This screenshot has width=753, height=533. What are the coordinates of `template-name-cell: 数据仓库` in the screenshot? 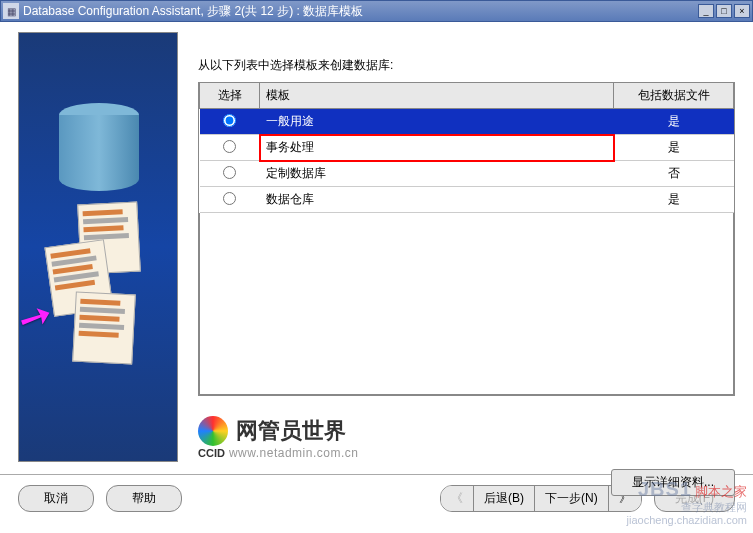 It's located at (437, 200).